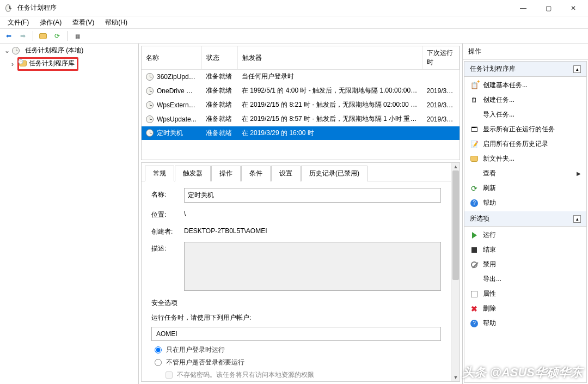 Image resolution: width=588 pixels, height=384 pixels. What do you see at coordinates (525, 69) in the screenshot?
I see `action-group-library: 任务计划程序库 ▴` at bounding box center [525, 69].